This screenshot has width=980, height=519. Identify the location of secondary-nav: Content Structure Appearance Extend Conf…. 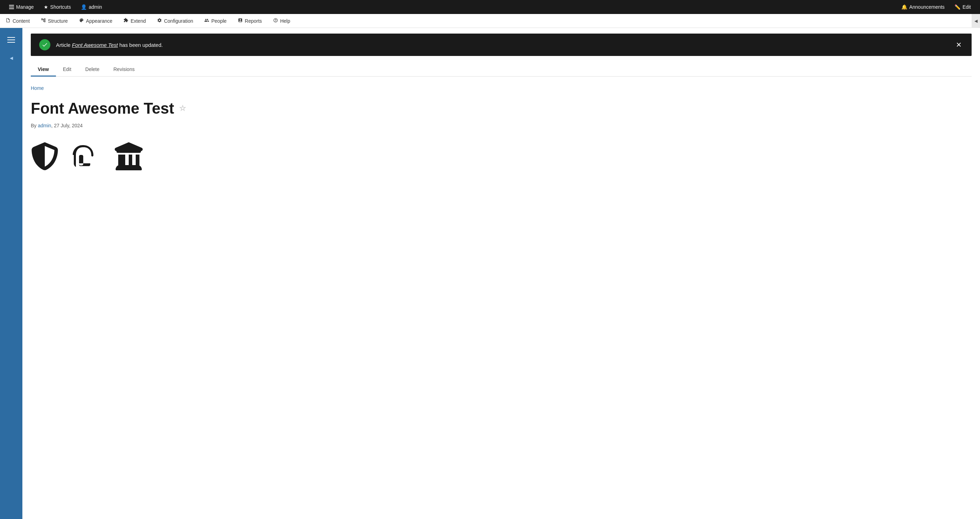
(490, 21).